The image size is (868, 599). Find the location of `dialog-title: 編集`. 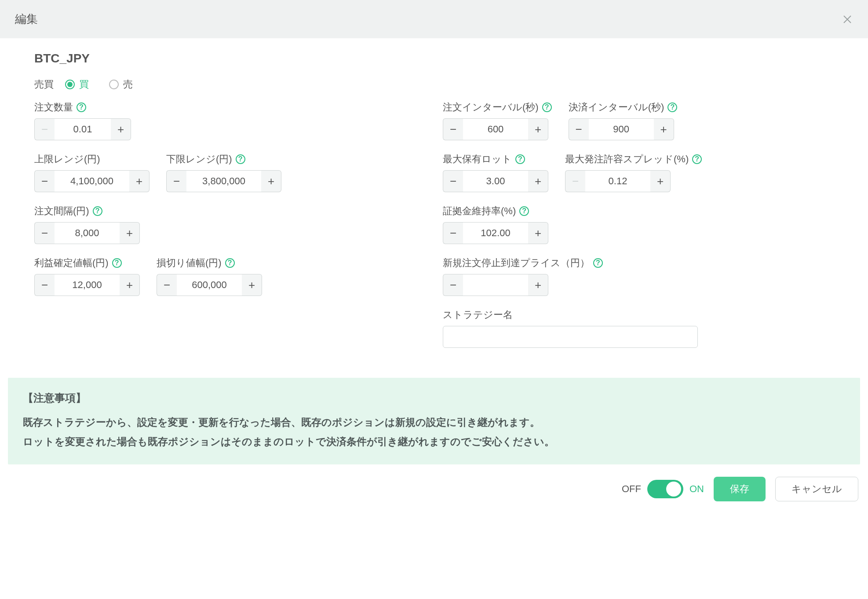

dialog-title: 編集 is located at coordinates (26, 19).